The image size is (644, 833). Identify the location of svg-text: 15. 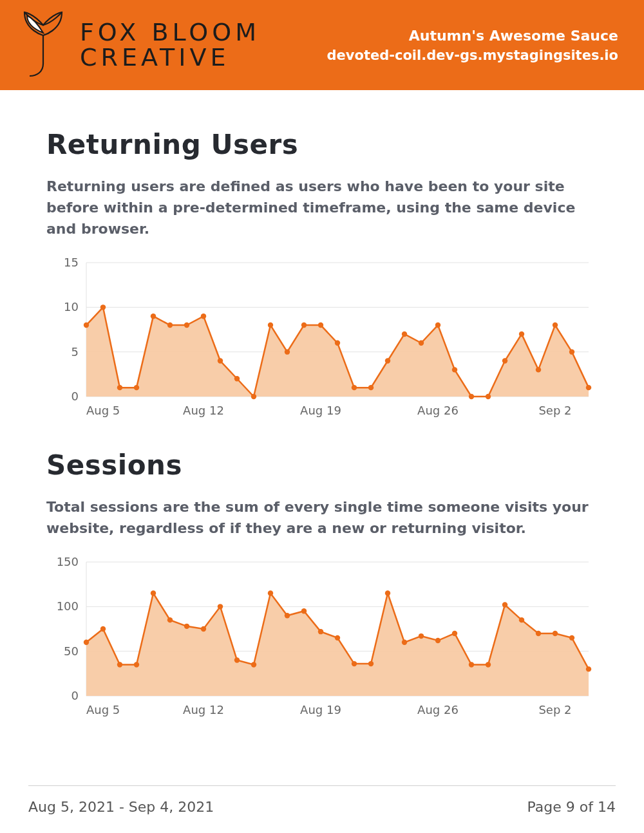
(71, 263).